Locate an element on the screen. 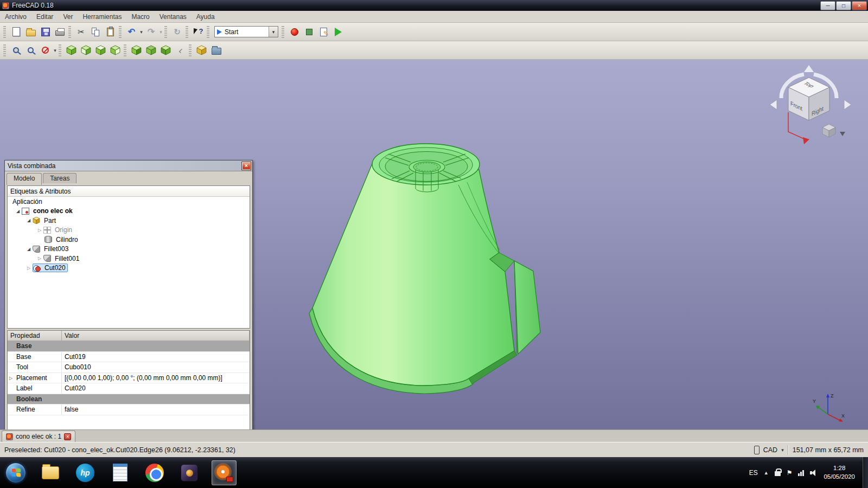  navigation-style-dropdown-arrow: ▾ is located at coordinates (782, 450).